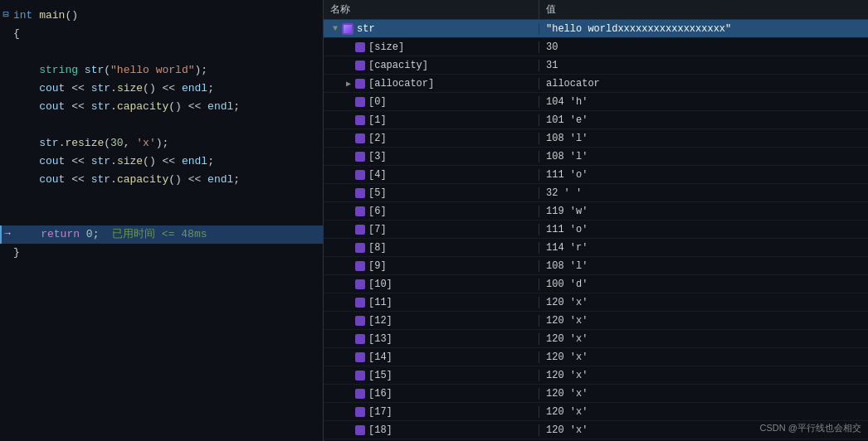  I want to click on var-name-text: [allocator], so click(402, 84).